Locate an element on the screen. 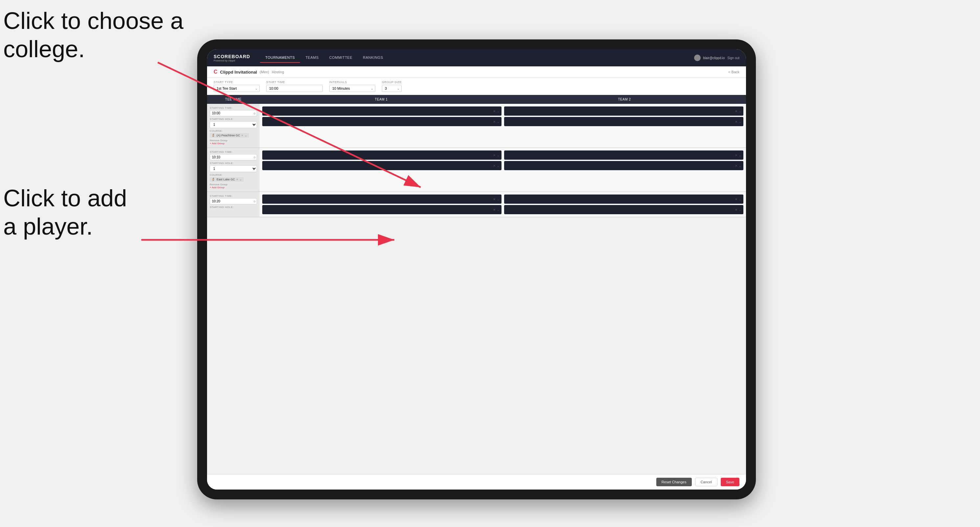 This screenshot has width=980, height=527. tab-teams: TEAMS is located at coordinates (312, 58).